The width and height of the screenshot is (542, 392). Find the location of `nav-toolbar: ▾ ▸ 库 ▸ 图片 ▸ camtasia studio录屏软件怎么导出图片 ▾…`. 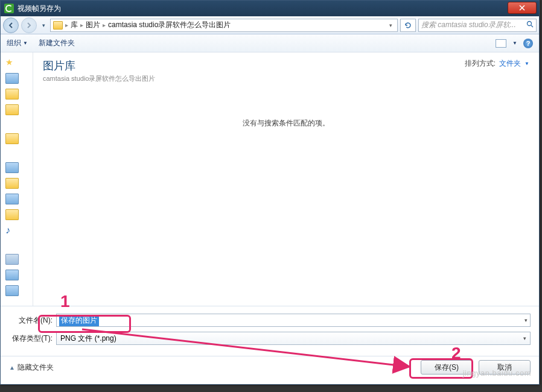

nav-toolbar: ▾ ▸ 库 ▸ 图片 ▸ camtasia studio录屏软件怎么导出图片 ▾… is located at coordinates (270, 25).